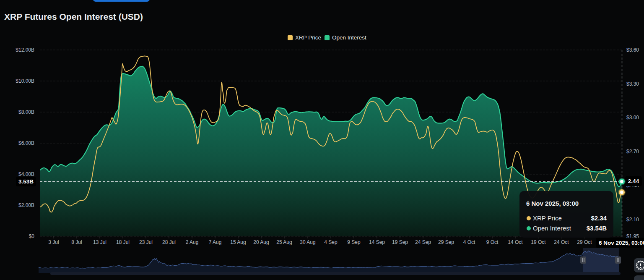  What do you see at coordinates (470, 242) in the screenshot?
I see `svg-text: 4 Oct` at bounding box center [470, 242].